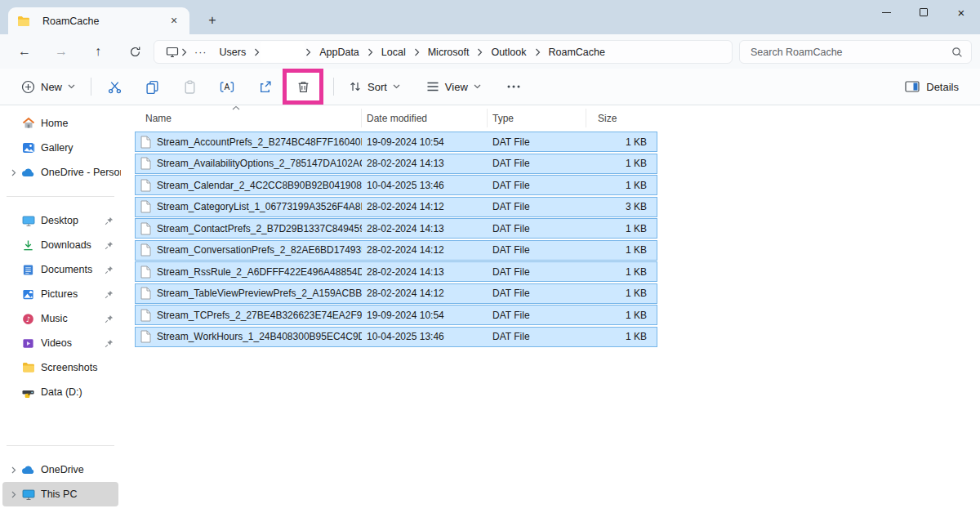 This screenshot has width=980, height=513. I want to click on breadcrumb-item-local: Local, so click(394, 52).